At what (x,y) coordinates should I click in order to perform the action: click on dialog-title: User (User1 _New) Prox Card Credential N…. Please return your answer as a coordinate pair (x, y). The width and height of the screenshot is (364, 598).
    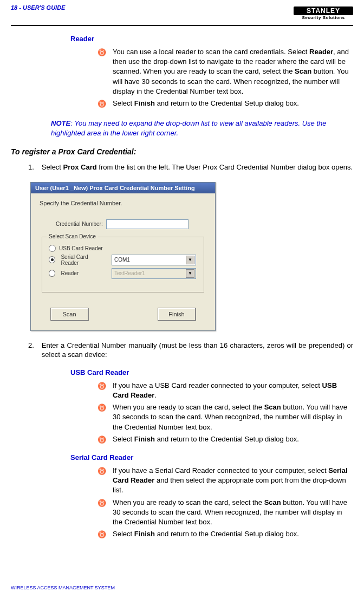
    Looking at the image, I should click on (123, 188).